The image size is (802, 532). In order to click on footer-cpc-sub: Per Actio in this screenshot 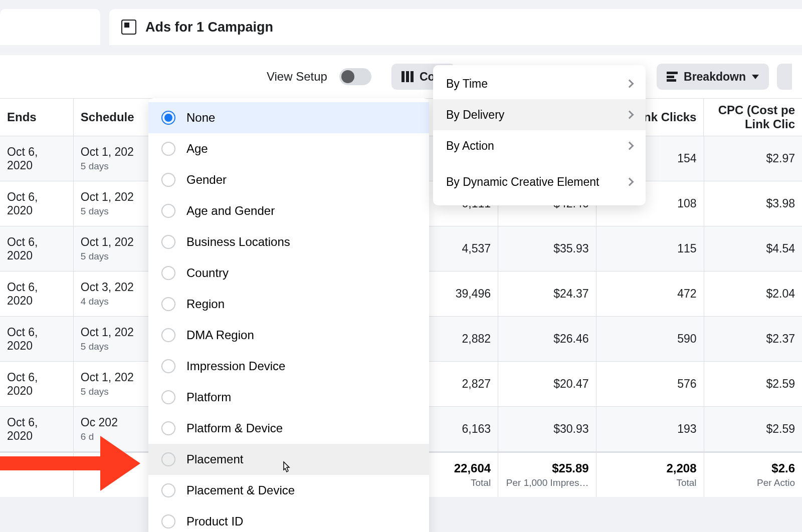, I will do `click(776, 483)`.